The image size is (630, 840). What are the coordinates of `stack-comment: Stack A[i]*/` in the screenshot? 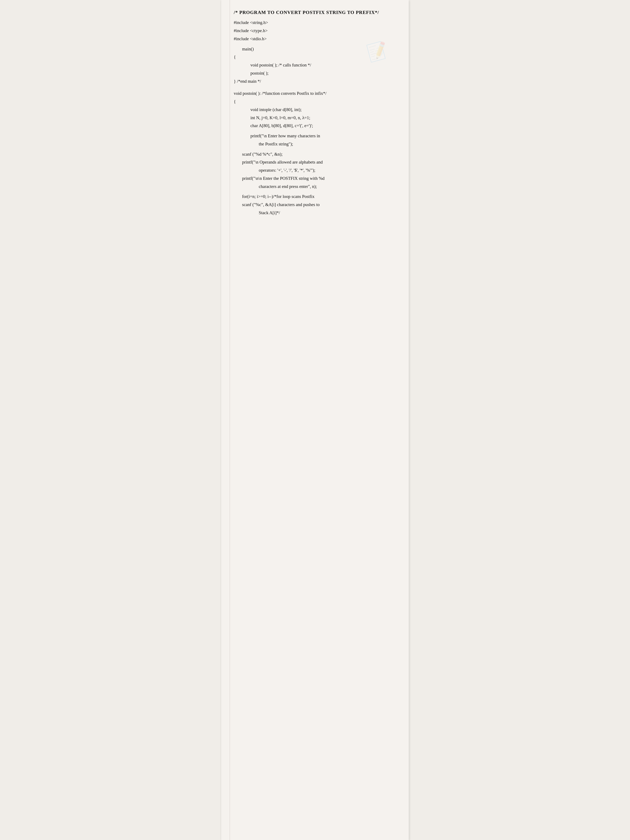 It's located at (316, 213).